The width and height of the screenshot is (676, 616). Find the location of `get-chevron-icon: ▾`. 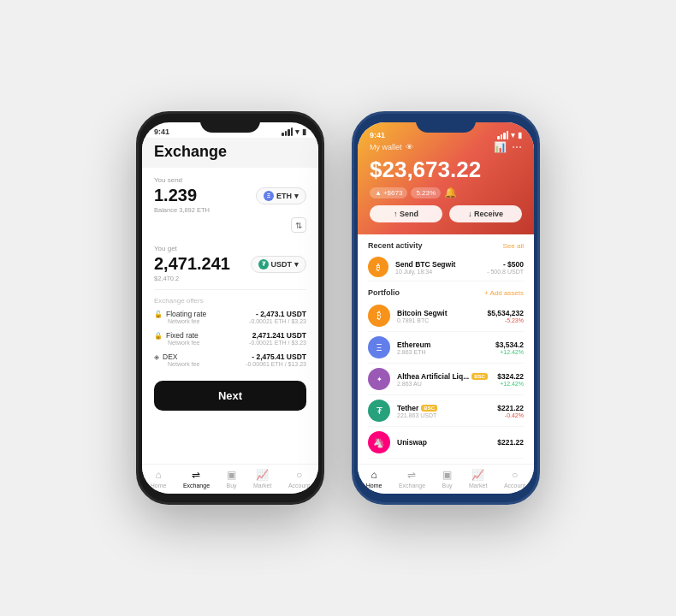

get-chevron-icon: ▾ is located at coordinates (296, 264).